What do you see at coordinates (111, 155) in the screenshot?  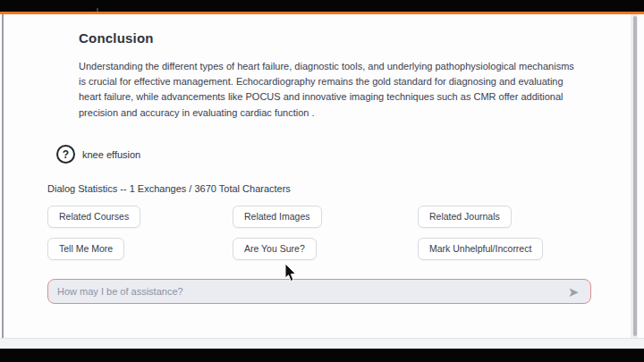 I see `user-query-text: knee effusion` at bounding box center [111, 155].